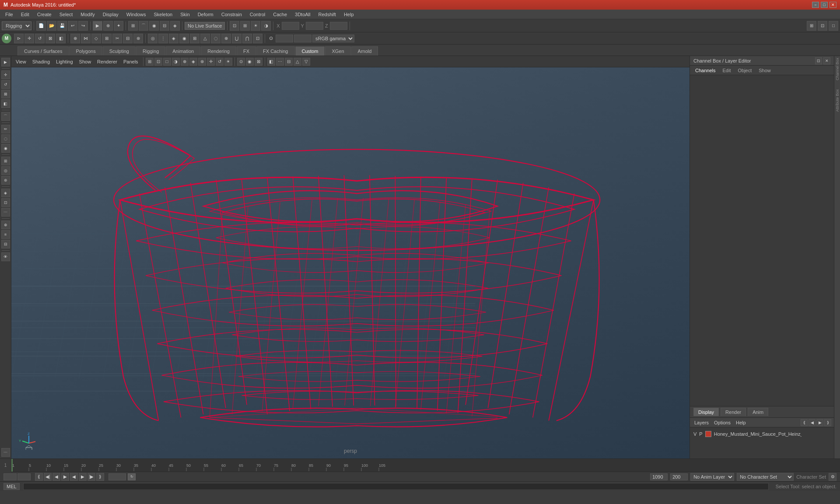 This screenshot has width=840, height=504. I want to click on lp-nav-first: ⟪, so click(804, 423).